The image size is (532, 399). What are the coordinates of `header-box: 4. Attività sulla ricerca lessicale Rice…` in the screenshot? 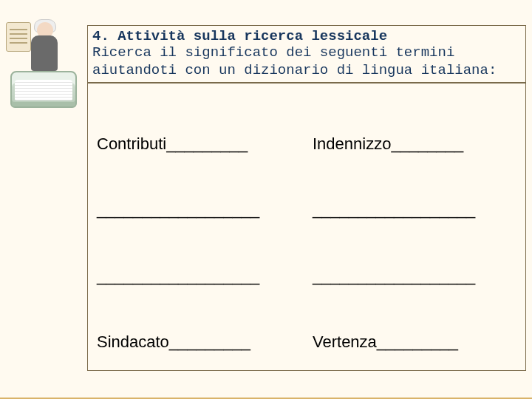 It's located at (307, 54).